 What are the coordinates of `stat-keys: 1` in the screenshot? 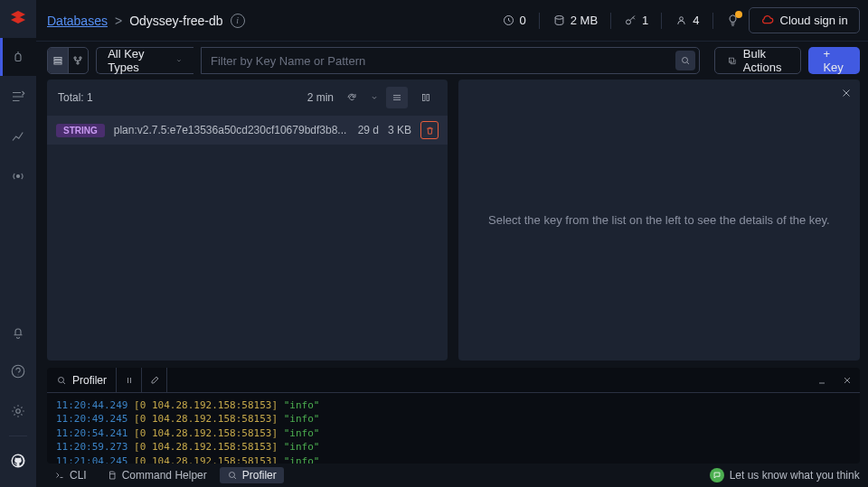 It's located at (637, 20).